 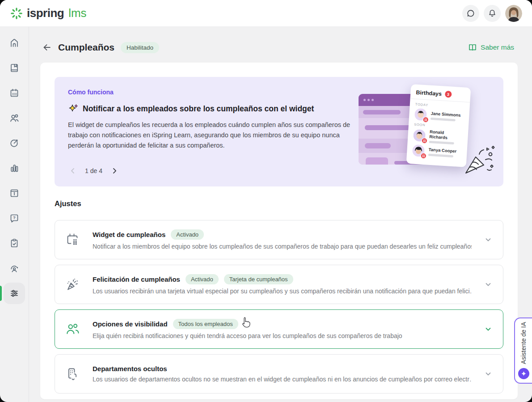 What do you see at coordinates (266, 13) in the screenshot?
I see `top-bar: ispringlms` at bounding box center [266, 13].